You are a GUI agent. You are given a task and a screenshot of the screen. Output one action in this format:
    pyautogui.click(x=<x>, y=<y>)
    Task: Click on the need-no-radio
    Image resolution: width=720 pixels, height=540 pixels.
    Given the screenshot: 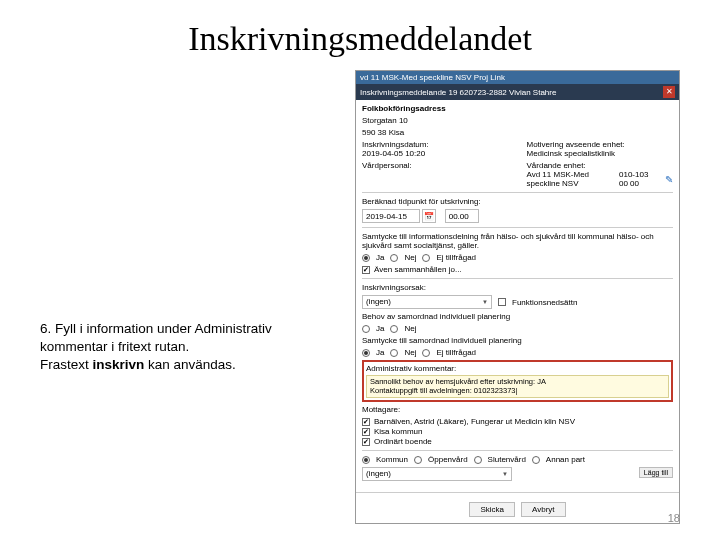 What is the action you would take?
    pyautogui.click(x=394, y=329)
    